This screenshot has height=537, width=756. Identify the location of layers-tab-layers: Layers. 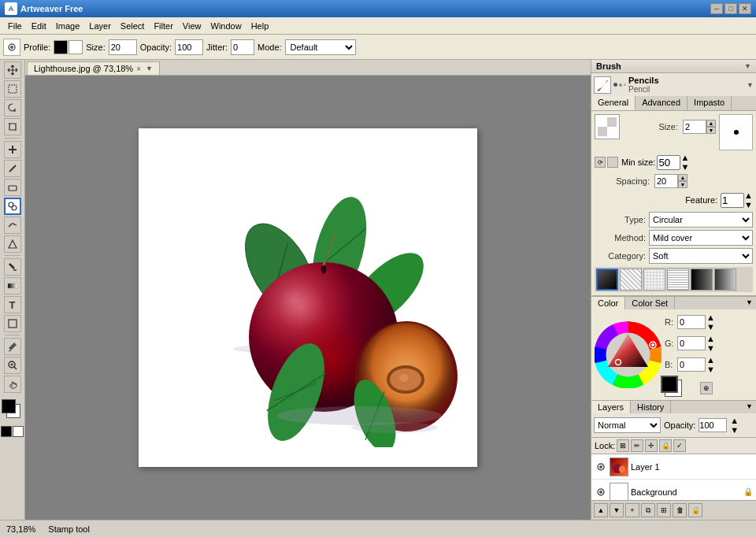
(611, 407).